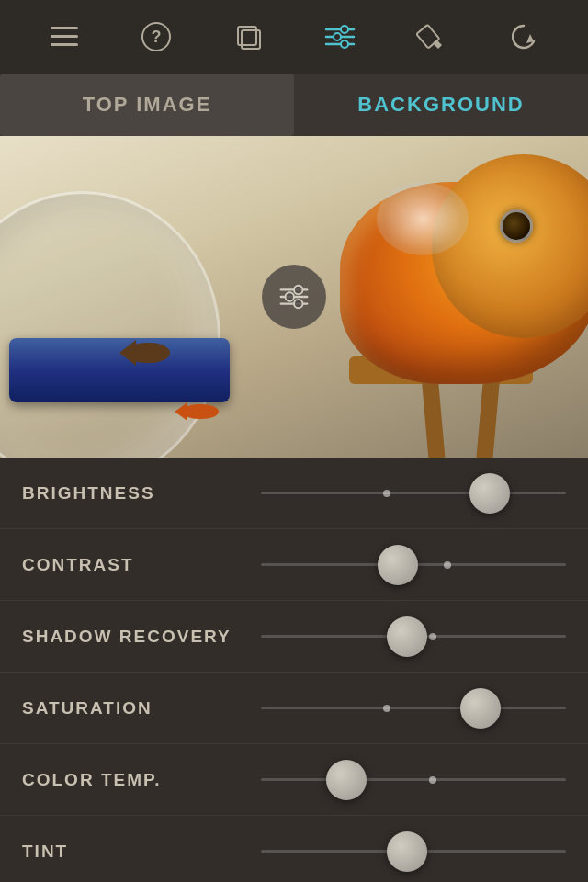  I want to click on tint-thumb, so click(407, 852).